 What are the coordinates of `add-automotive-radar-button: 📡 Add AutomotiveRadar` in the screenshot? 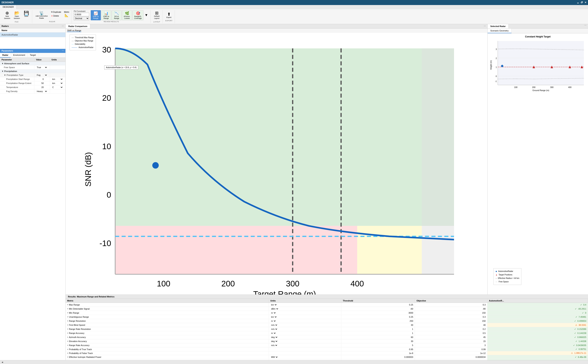 It's located at (42, 15).